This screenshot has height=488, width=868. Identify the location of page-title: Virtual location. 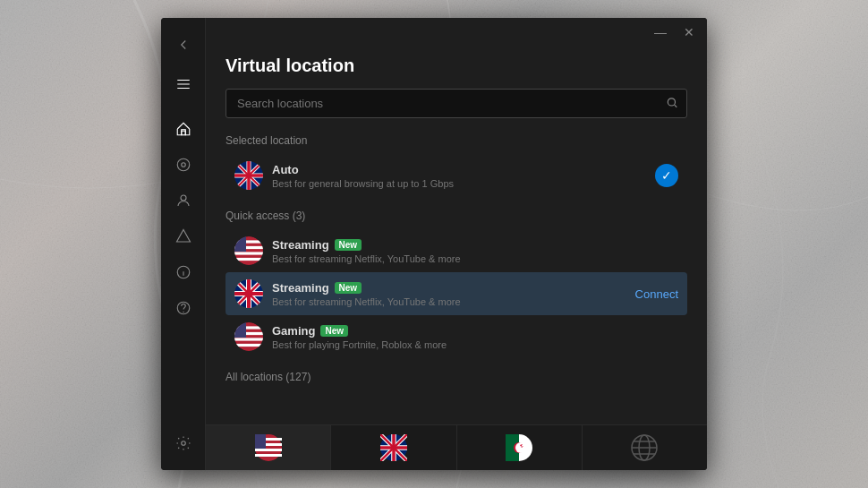
(456, 66).